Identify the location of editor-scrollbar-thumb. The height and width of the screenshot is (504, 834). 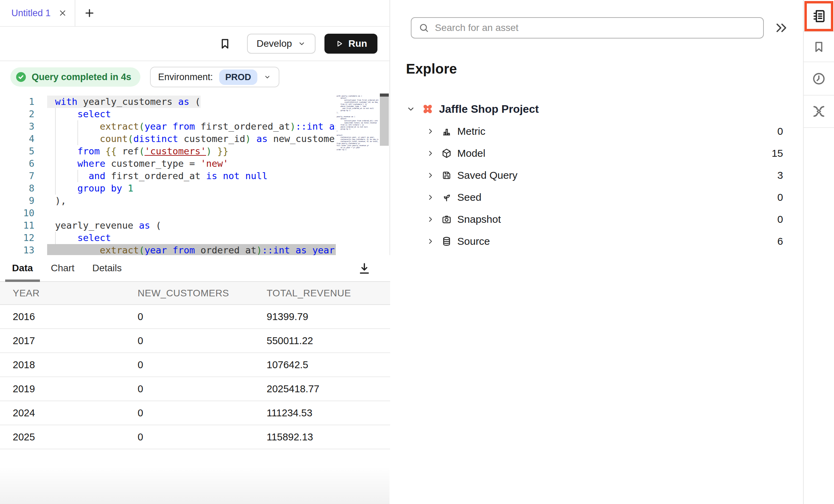
(384, 95).